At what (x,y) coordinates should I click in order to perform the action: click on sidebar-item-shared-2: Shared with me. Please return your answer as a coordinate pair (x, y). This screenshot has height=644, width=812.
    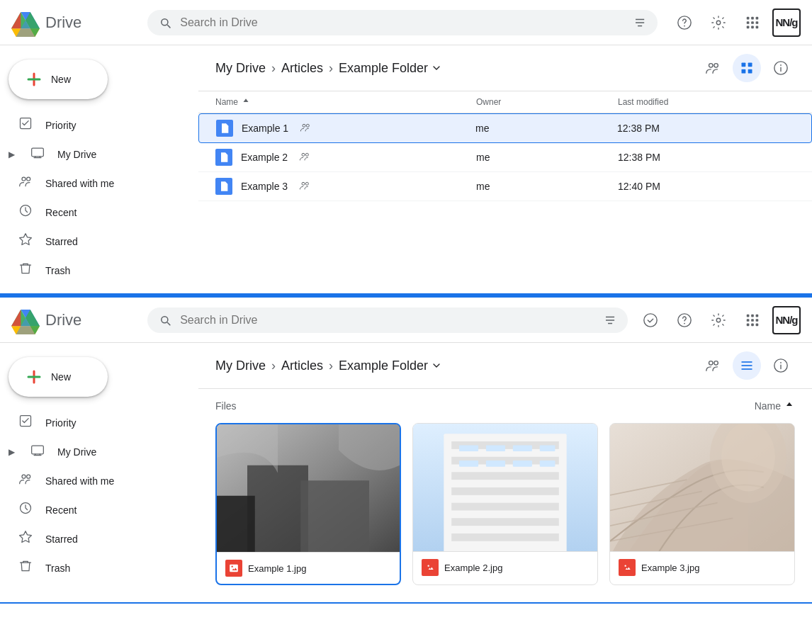
    Looking at the image, I should click on (94, 480).